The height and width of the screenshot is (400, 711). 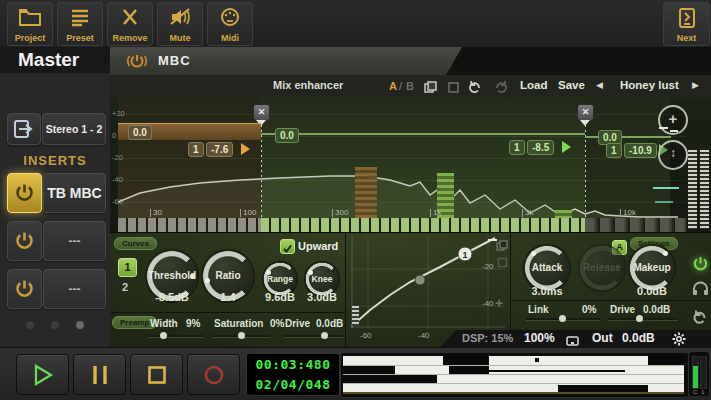 What do you see at coordinates (180, 24) in the screenshot?
I see `mute-button: Mute` at bounding box center [180, 24].